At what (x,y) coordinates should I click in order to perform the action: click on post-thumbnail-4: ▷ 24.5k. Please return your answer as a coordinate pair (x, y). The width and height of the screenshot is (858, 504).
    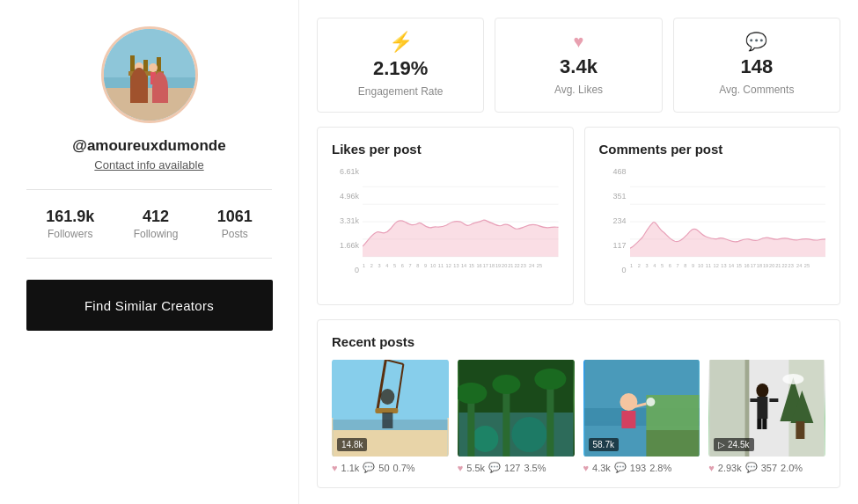
    Looking at the image, I should click on (767, 408).